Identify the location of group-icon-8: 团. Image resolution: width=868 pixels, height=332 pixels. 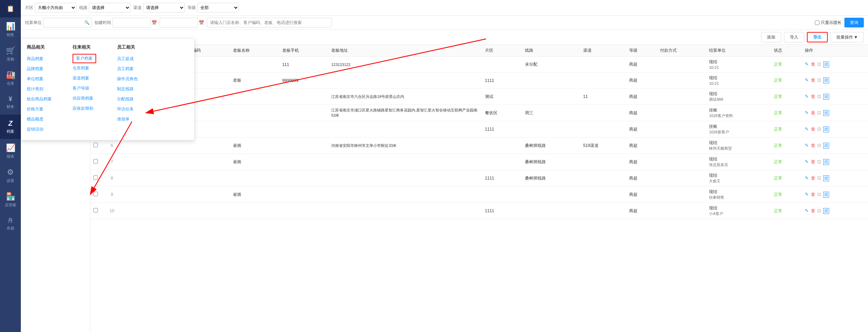
(826, 194).